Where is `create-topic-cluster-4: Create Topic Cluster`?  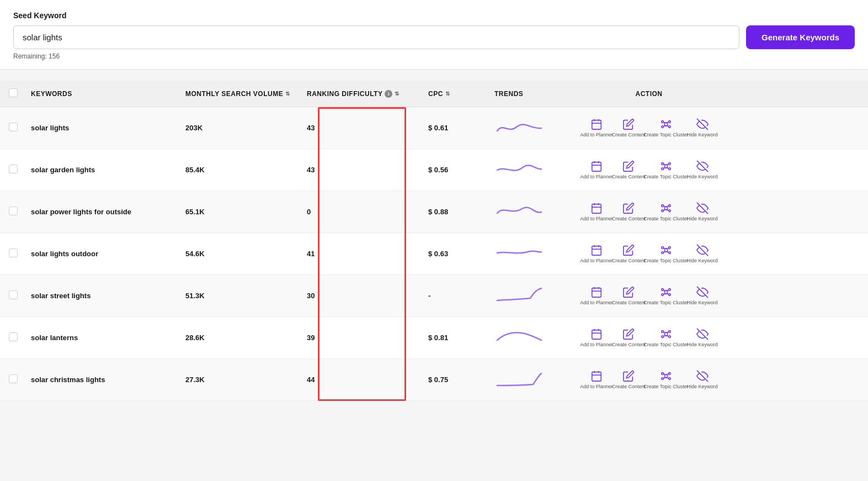
create-topic-cluster-4: Create Topic Cluster is located at coordinates (666, 254).